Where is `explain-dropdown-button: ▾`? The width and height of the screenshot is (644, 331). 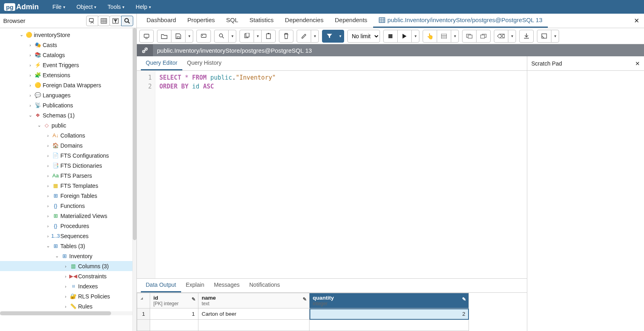
explain-dropdown-button: ▾ is located at coordinates (455, 36).